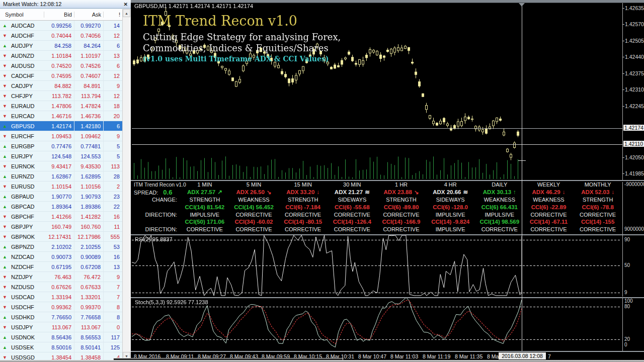 The width and height of the screenshot is (644, 362). I want to click on bid-cell: 1.90770, so click(59, 197).